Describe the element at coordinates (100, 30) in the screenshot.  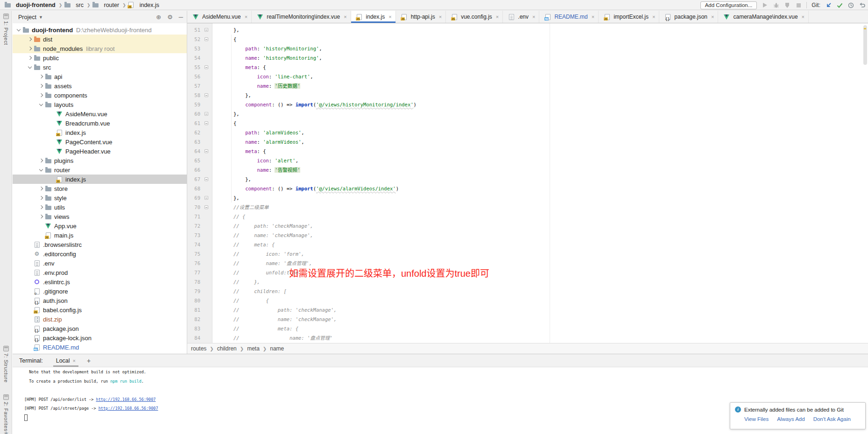
I see `tree-root-row: duoji-frontendD:\zheheWeb\duoji-frontend` at that location.